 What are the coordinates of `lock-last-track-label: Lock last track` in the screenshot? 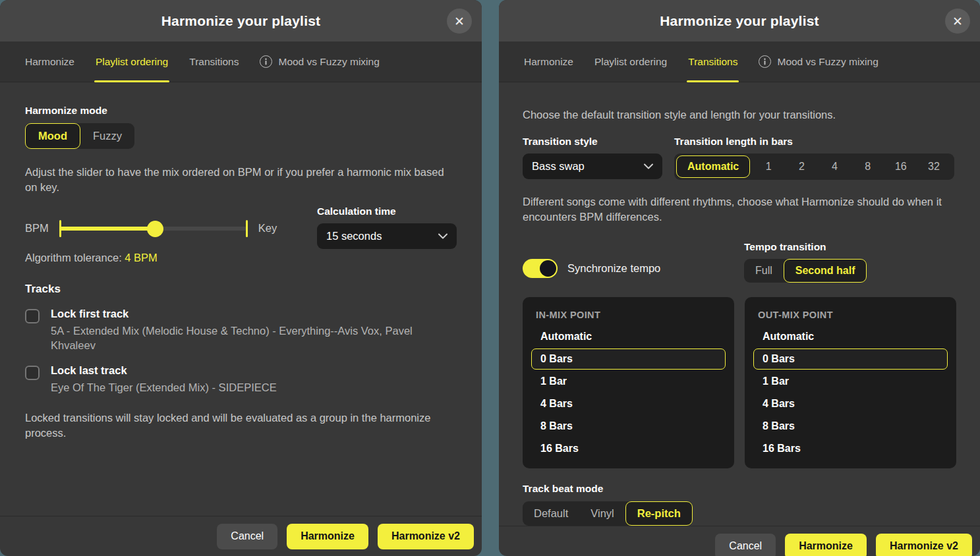 It's located at (163, 370).